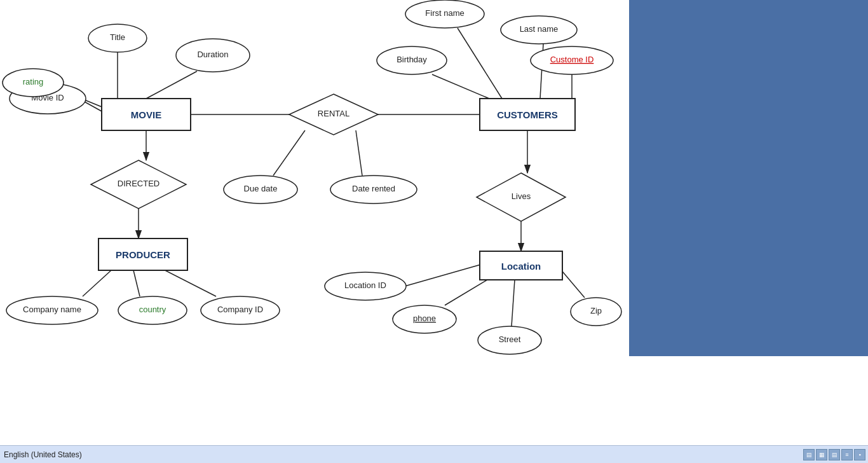 The image size is (868, 463). I want to click on status-icons: ▤ ▦ ▤ ≡ ▪, so click(834, 455).